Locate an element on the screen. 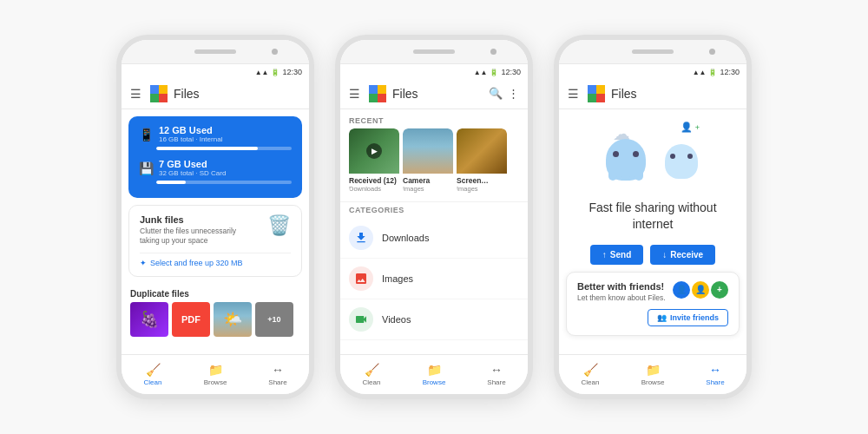 The image size is (868, 434). nav-browse-3: 📁 Browse is located at coordinates (653, 375).